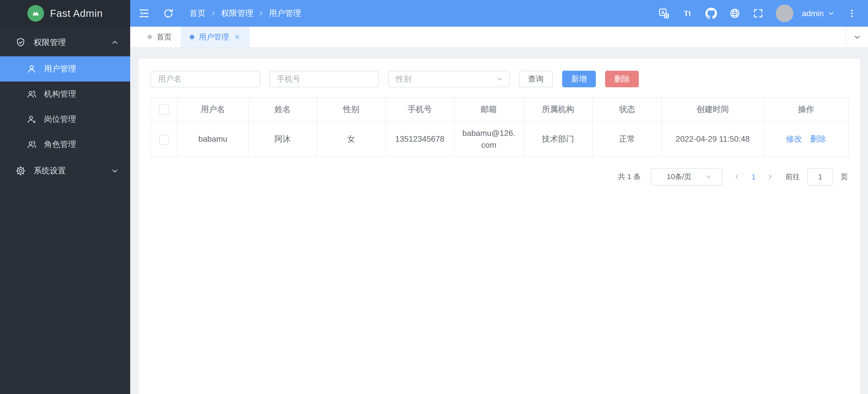  I want to click on breadcrumb-home: 首页, so click(197, 13).